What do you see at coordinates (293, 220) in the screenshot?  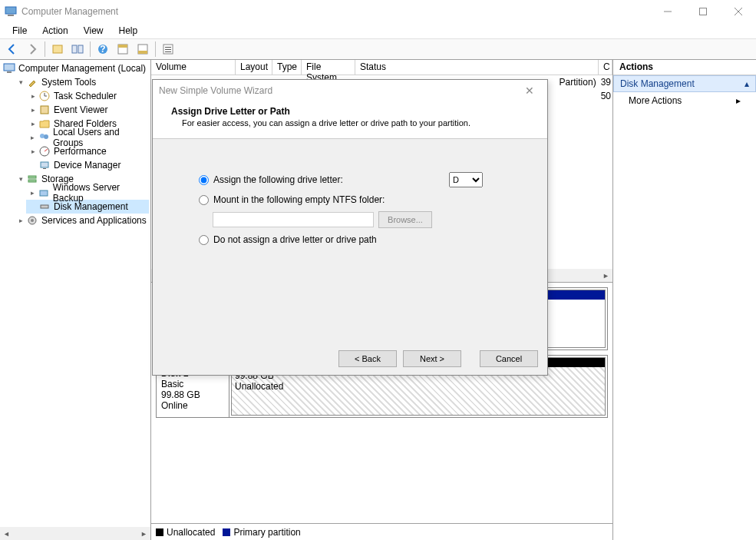 I see `ntfs-folder-input` at bounding box center [293, 220].